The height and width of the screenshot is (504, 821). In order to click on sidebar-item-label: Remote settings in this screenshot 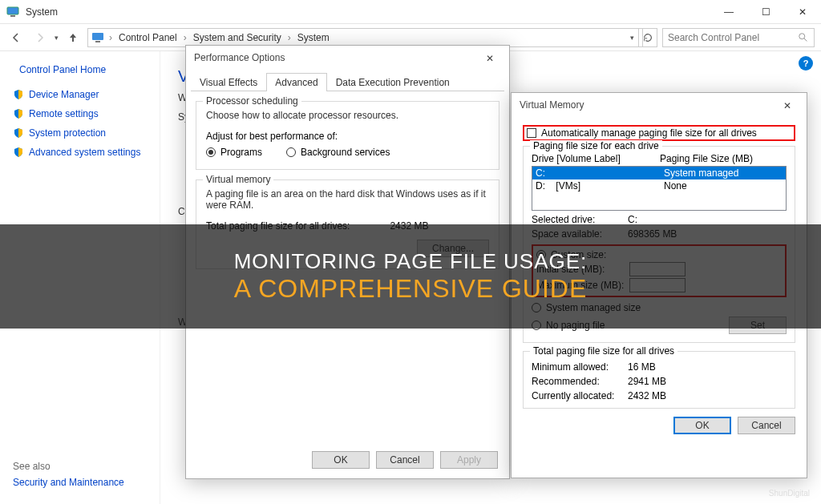, I will do `click(64, 114)`.